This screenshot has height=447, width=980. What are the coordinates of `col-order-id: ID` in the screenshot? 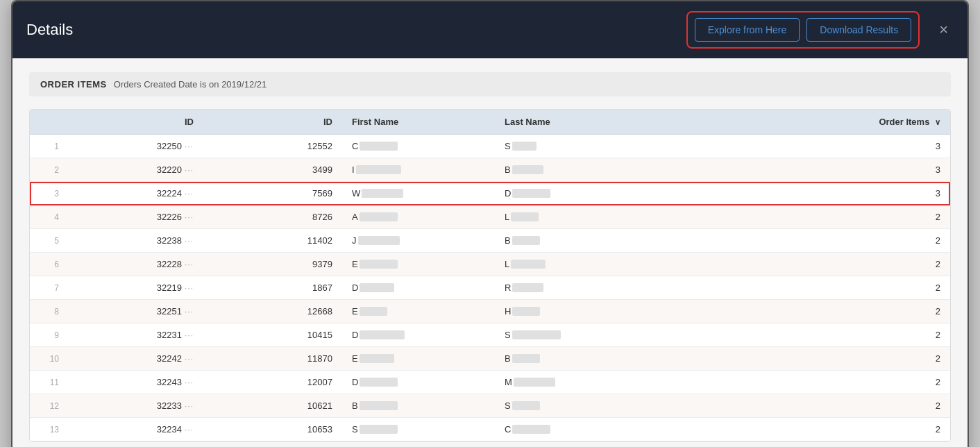 It's located at (134, 122).